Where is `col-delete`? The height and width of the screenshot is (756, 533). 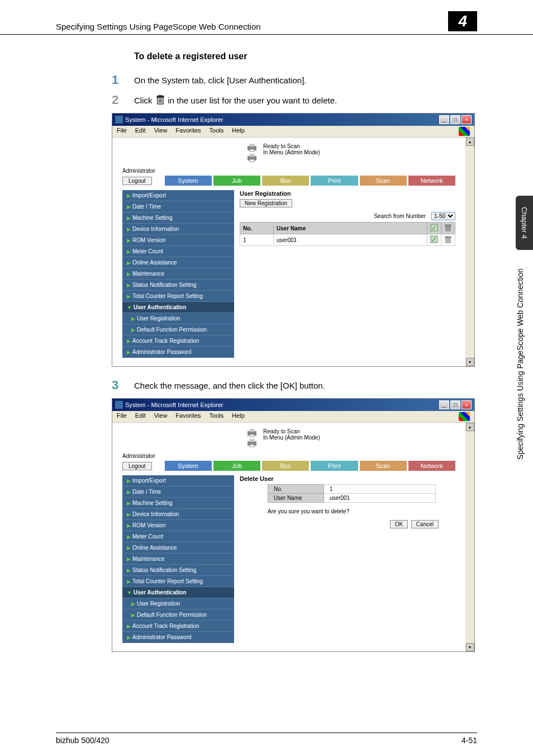 col-delete is located at coordinates (448, 228).